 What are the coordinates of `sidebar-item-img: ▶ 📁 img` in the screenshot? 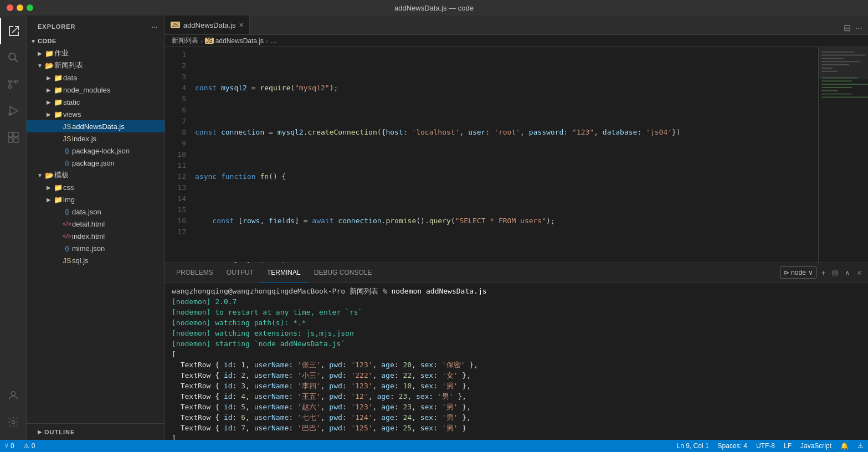 It's located at (95, 199).